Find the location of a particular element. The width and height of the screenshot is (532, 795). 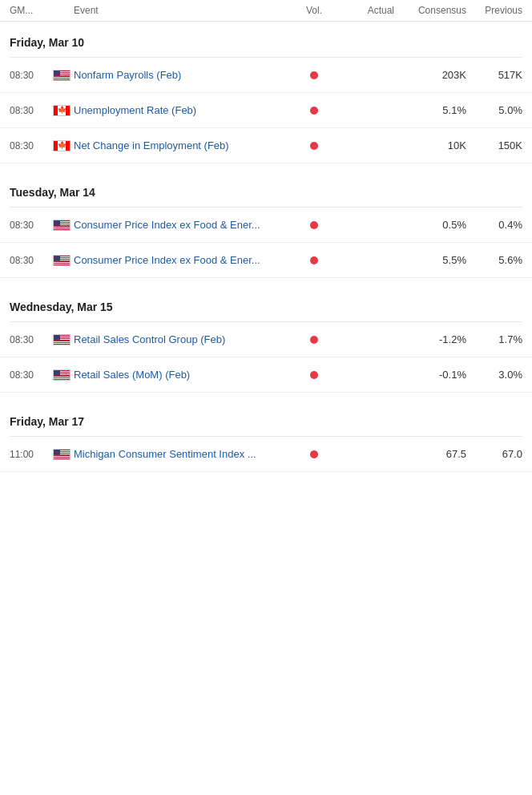

table-row: 11:00Michigan Consumer Sentiment Index .… is located at coordinates (266, 454).